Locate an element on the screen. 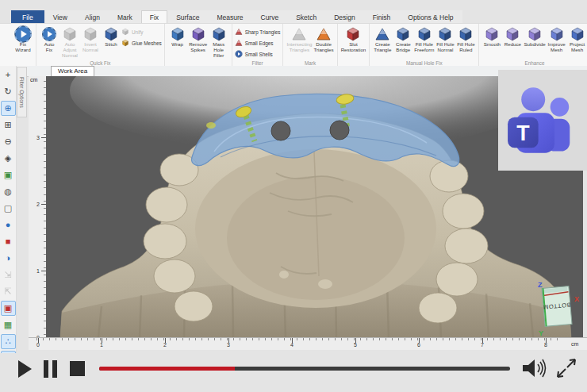  shaded-view-tool: ● is located at coordinates (8, 225).